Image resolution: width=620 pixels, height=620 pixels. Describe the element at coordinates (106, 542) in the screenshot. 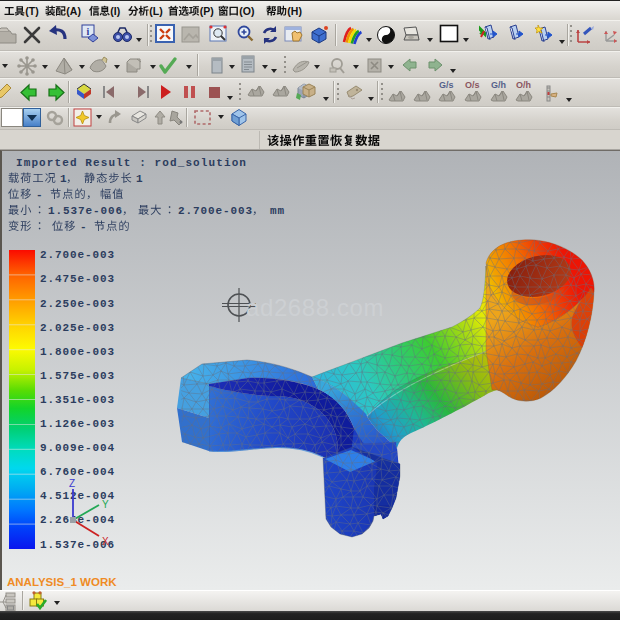

I see `svg-text: X` at that location.